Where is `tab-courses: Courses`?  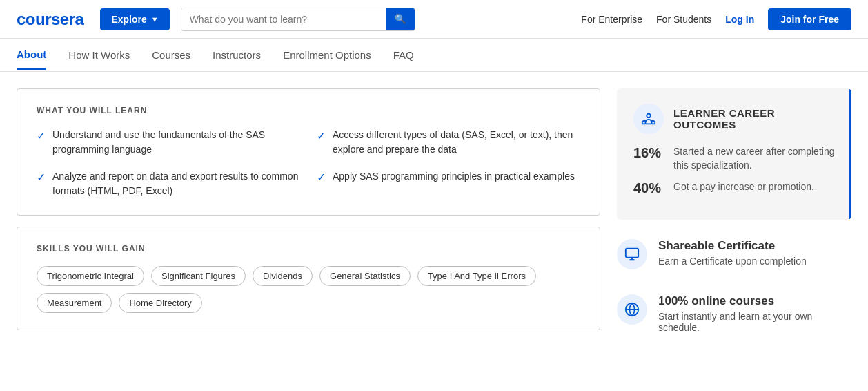
tab-courses: Courses is located at coordinates (171, 55).